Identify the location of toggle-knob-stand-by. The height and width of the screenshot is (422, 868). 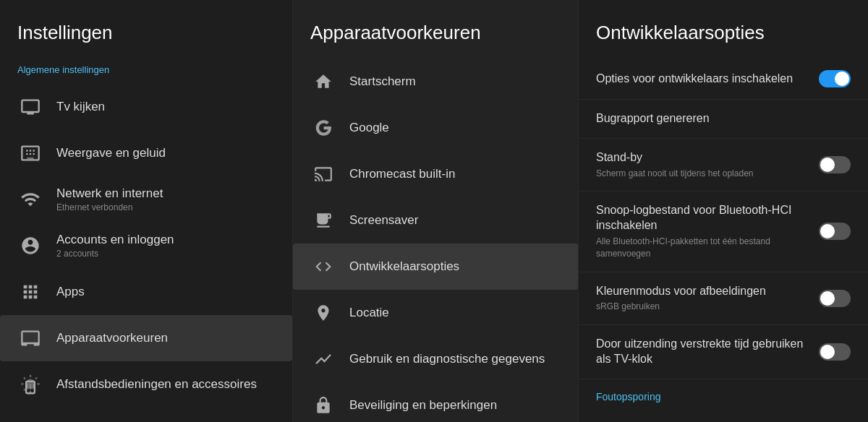
(827, 165).